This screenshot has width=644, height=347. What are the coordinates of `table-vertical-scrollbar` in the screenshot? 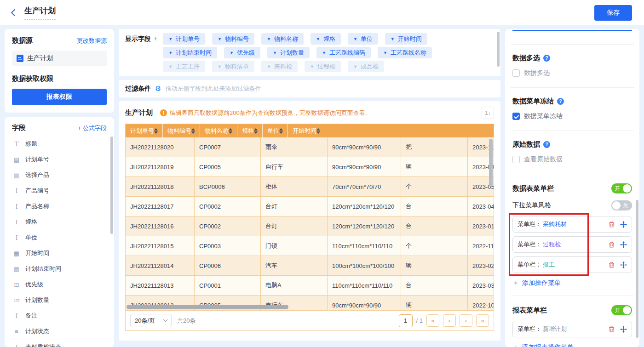 It's located at (491, 163).